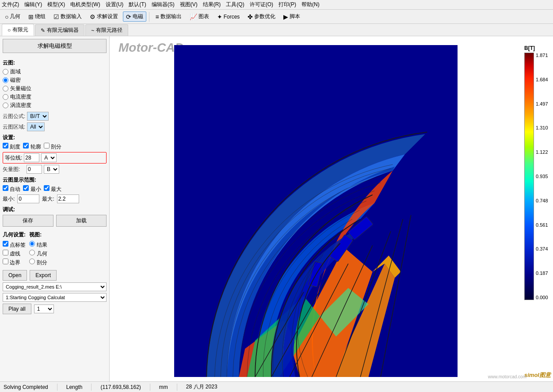 This screenshot has height=392, width=553. I want to click on solve-settings-icon: ⚙, so click(93, 17).